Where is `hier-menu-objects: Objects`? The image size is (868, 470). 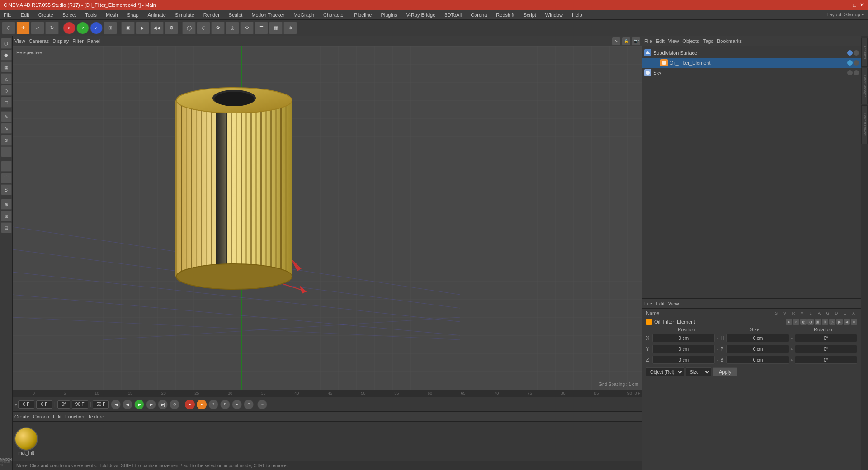 hier-menu-objects: Objects is located at coordinates (691, 41).